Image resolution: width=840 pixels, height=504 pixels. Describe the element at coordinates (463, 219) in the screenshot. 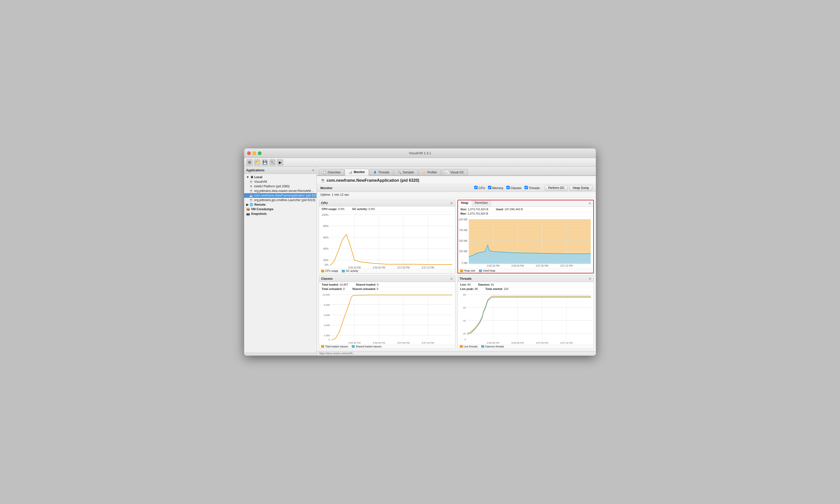

I see `svg-text: 1,000 MB` at that location.